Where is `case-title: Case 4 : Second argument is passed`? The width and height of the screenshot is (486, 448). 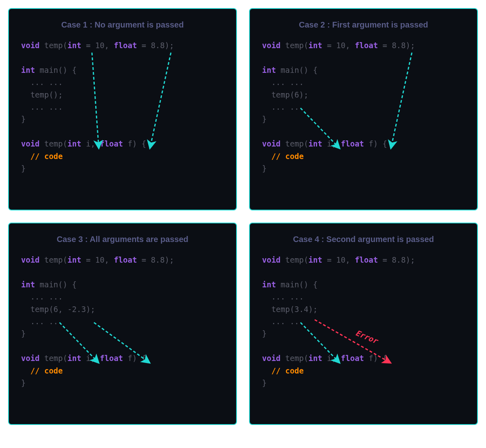
case-title: Case 4 : Second argument is passed is located at coordinates (364, 240).